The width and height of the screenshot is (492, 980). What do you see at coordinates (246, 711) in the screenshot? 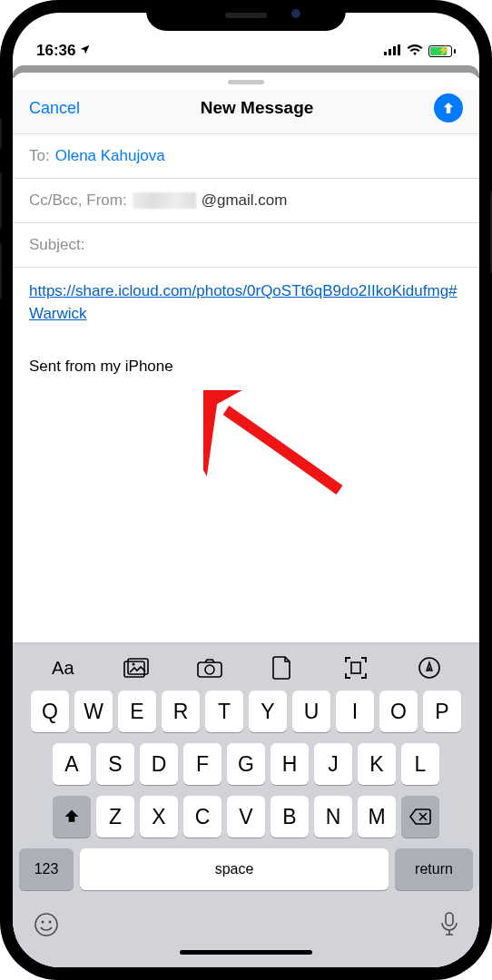
I see `keyboard-row-1: Q W E R T Y U I O P` at bounding box center [246, 711].